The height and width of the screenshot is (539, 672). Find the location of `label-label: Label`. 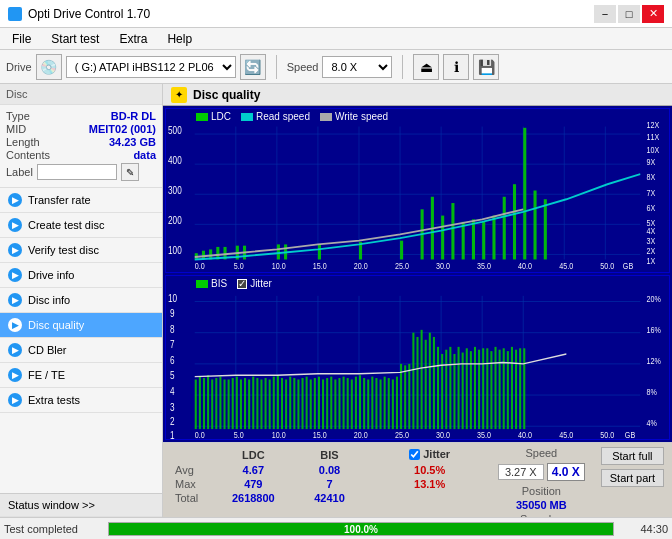

label-label: Label is located at coordinates (20, 172).